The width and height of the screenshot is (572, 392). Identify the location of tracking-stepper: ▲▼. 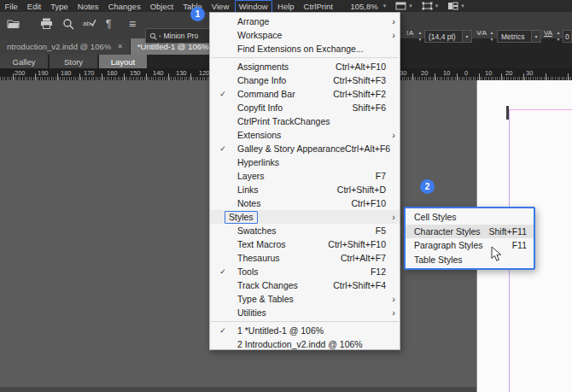
(558, 36).